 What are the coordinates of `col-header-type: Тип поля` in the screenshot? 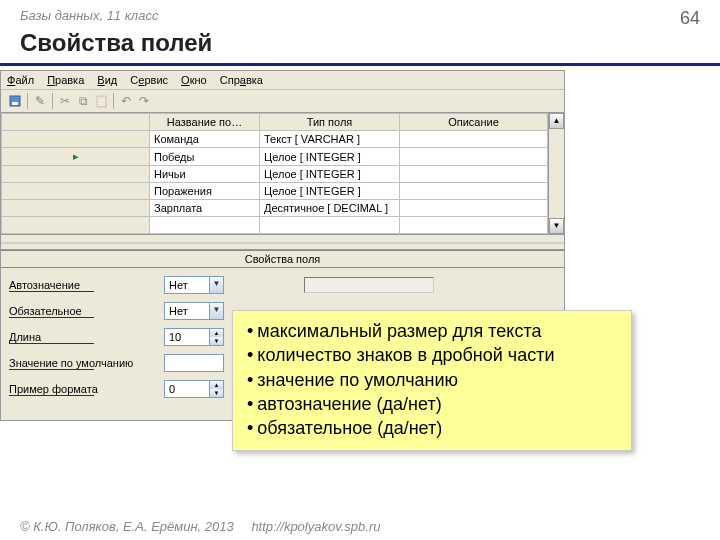 It's located at (330, 122).